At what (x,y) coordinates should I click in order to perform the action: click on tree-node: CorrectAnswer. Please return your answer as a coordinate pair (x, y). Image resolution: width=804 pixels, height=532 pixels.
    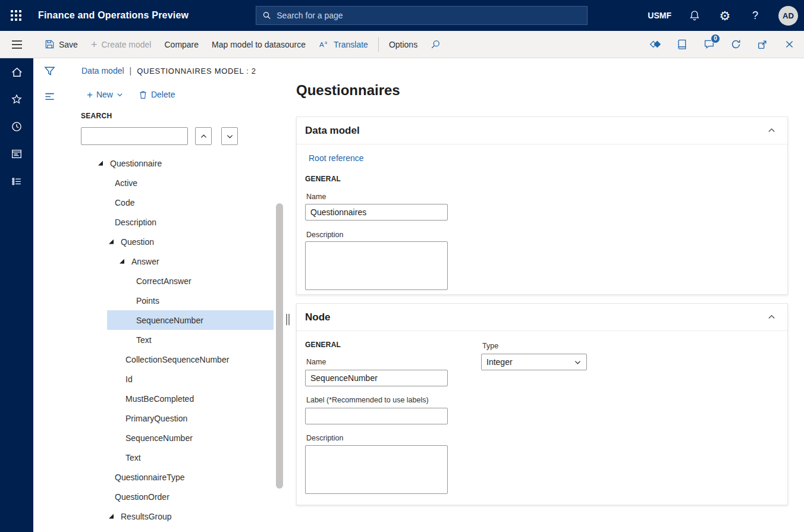
    Looking at the image, I should click on (175, 281).